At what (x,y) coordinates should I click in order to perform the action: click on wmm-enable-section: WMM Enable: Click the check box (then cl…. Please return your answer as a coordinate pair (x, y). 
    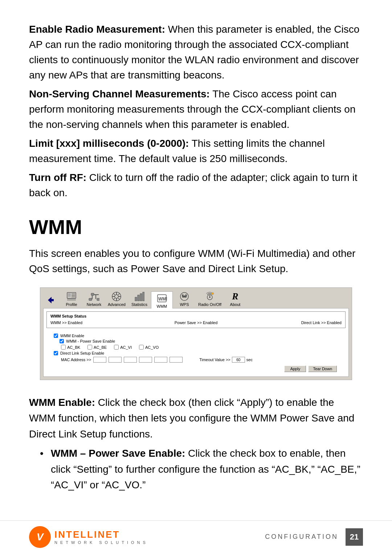
    Looking at the image, I should click on (196, 418).